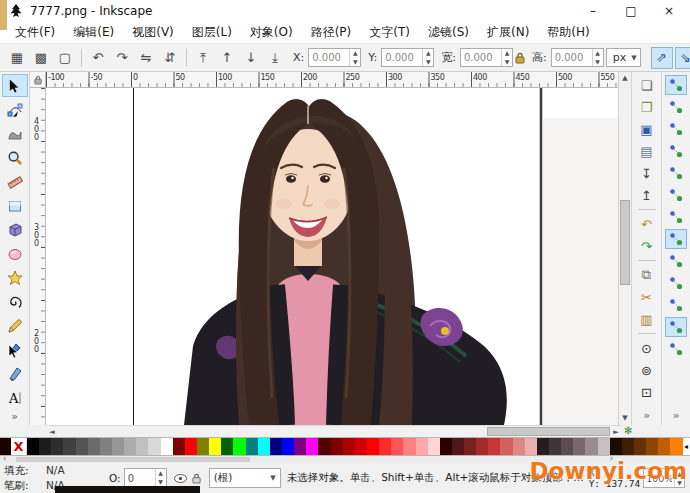 The image size is (690, 493). I want to click on menu-item-4: 对象(O), so click(272, 32).